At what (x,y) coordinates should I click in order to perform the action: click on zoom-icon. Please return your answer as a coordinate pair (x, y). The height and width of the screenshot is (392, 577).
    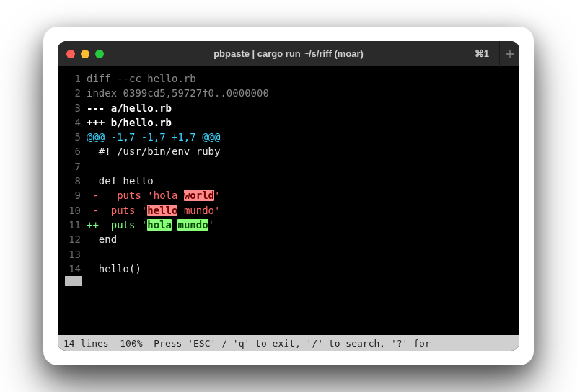
    Looking at the image, I should click on (100, 54).